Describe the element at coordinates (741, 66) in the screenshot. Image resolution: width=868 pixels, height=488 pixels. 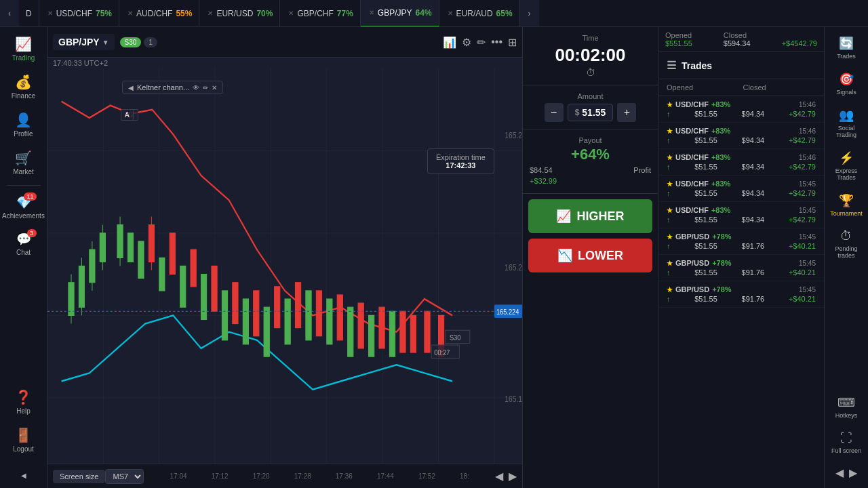
I see `trades-header: ☰ Trades` at that location.